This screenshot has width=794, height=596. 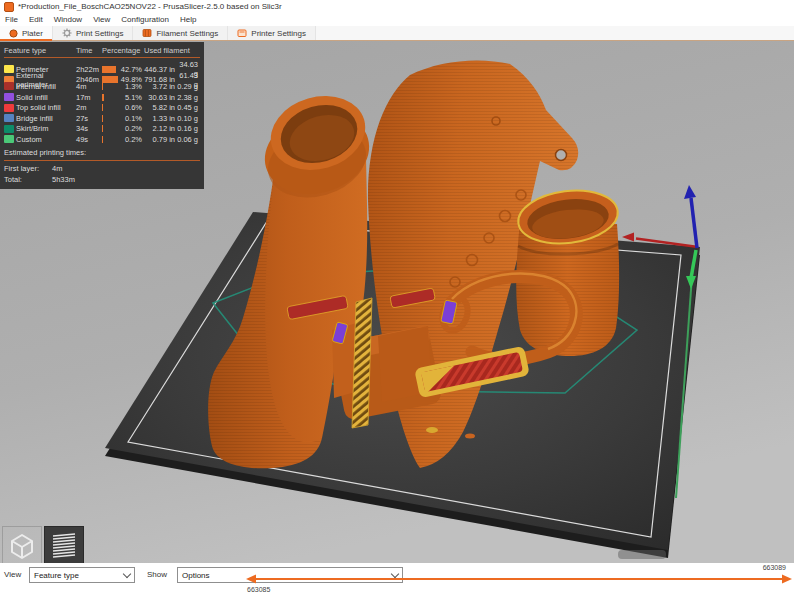 I want to click on gear-icon, so click(x=67, y=33).